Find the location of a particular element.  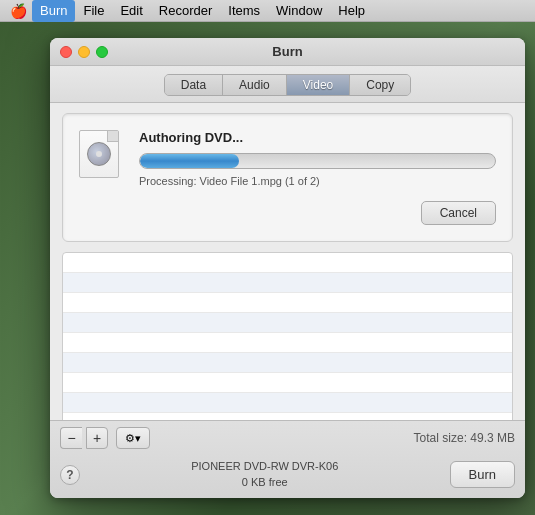

drive-free: 0 KB free is located at coordinates (265, 482).